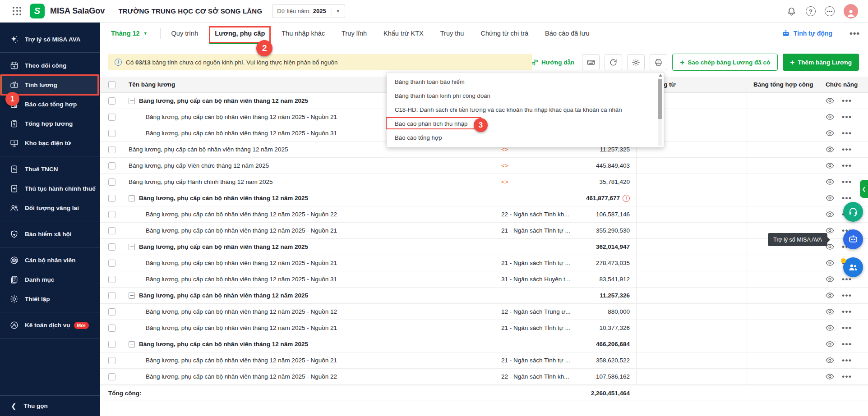  Describe the element at coordinates (50, 406) in the screenshot. I see `sidebar-collapse-button: ❮ Thu gọn` at that location.